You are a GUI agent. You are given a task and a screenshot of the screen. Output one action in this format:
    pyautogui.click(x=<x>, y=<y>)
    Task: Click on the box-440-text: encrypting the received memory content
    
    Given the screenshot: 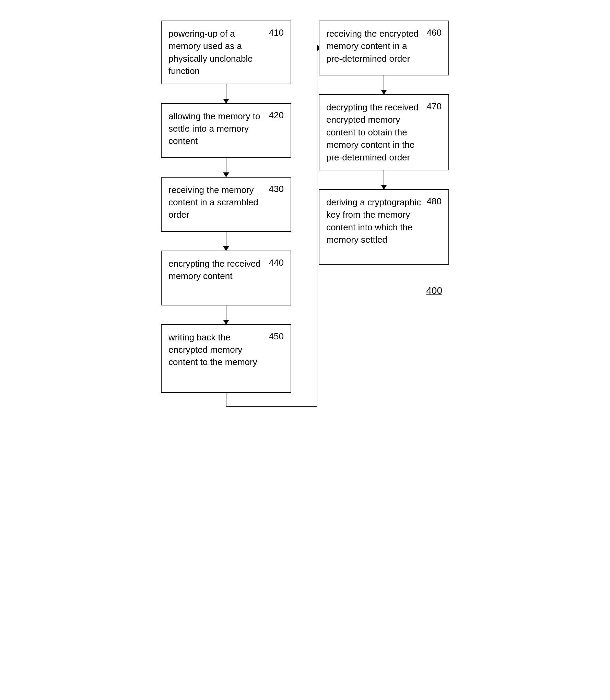 What is the action you would take?
    pyautogui.click(x=217, y=270)
    